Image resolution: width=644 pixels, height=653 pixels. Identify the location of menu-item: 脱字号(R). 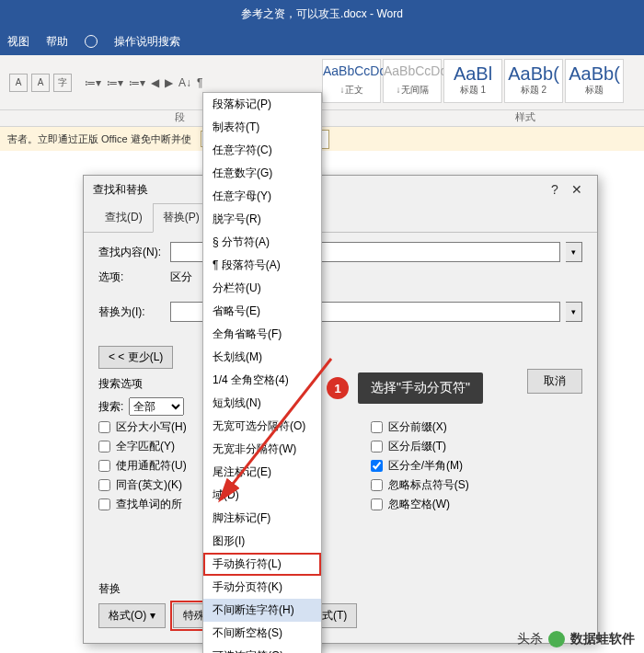
(262, 219).